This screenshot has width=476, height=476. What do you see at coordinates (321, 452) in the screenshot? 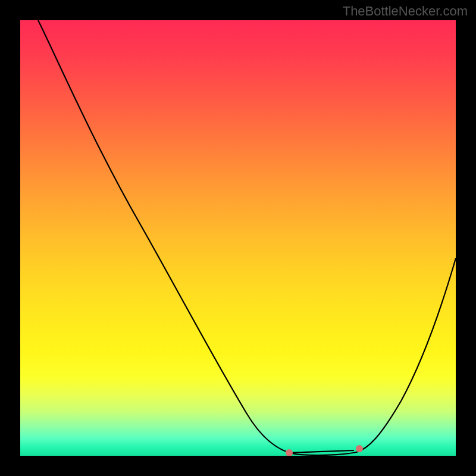
I see `optimal-band` at bounding box center [321, 452].